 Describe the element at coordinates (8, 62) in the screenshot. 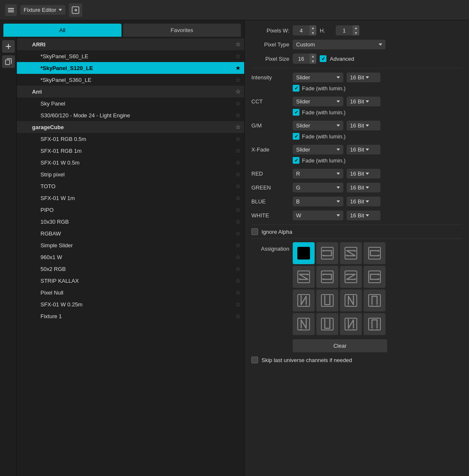

I see `copy-fixture-button` at that location.